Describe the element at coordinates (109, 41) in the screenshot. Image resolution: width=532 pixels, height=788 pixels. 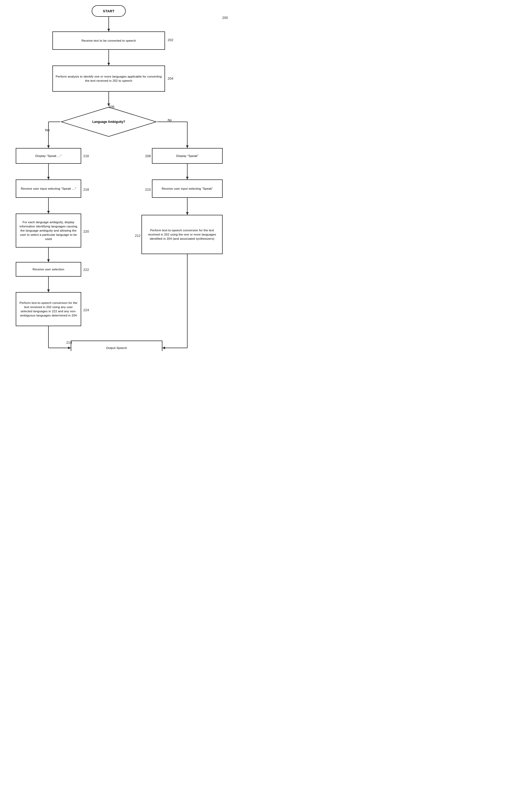
I see `node-202: Receive text to be converted to speech` at that location.